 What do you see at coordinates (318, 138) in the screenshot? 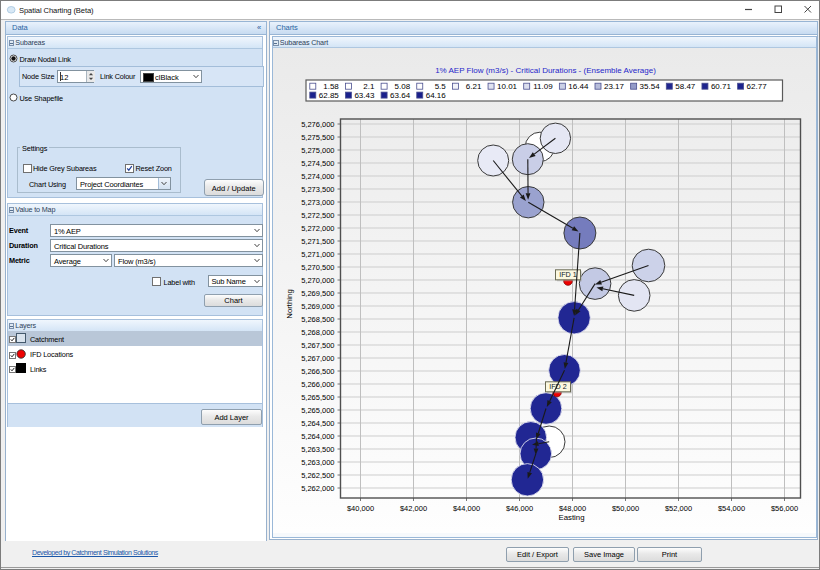
I see `svg-text: 5,275,500` at bounding box center [318, 138].